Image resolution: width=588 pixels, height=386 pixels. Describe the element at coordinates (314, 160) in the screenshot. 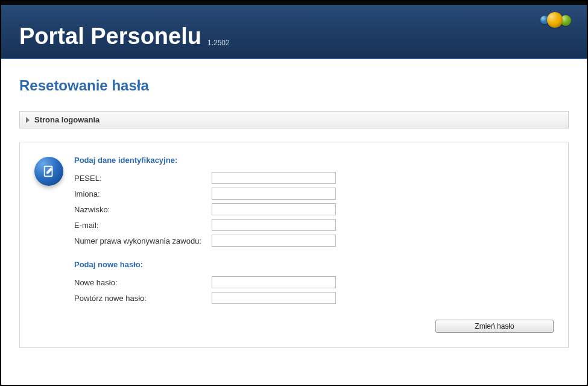

I see `identity-section-title: Podaj dane identyfikacyjne:` at that location.